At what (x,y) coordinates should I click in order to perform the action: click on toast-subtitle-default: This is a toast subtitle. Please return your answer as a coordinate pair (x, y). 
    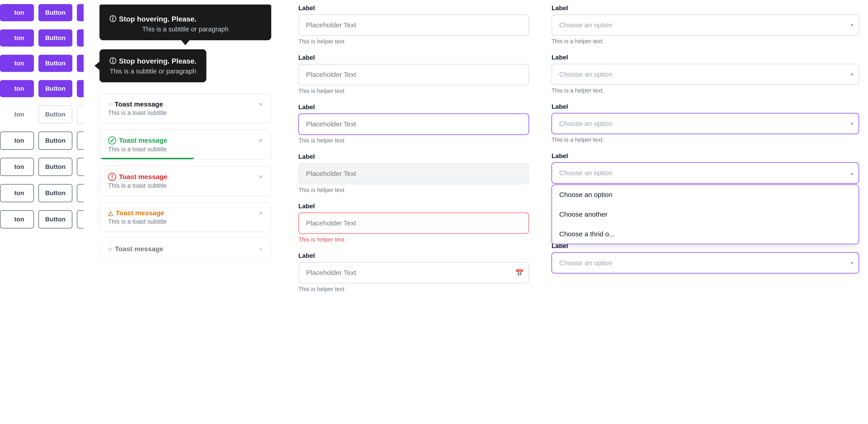
    Looking at the image, I should click on (185, 113).